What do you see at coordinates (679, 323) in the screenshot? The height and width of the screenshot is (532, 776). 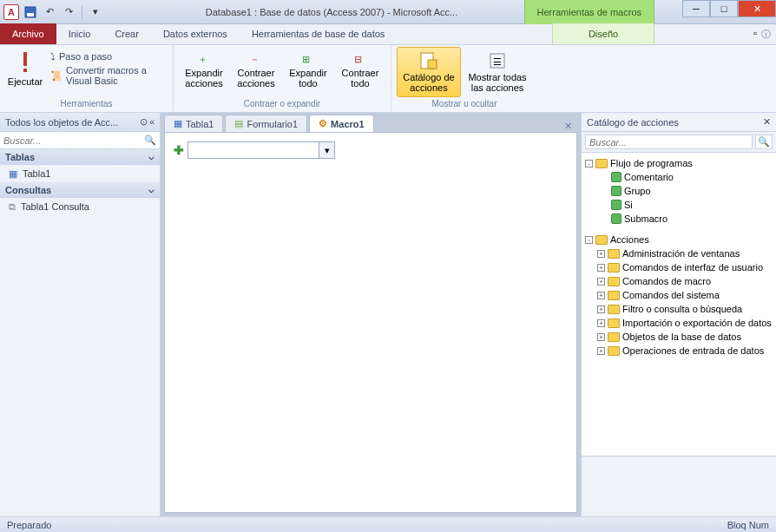 I see `tree-node-import: +Importación o exportación de datos` at bounding box center [679, 323].